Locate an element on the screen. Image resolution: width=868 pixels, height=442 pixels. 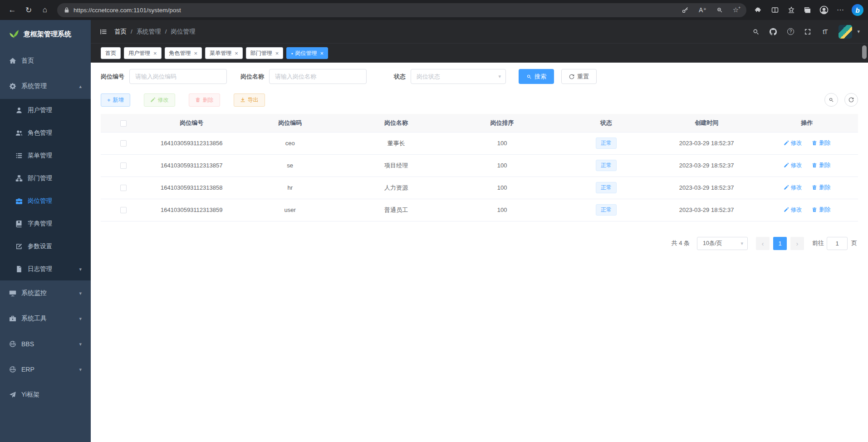
export-button: 导出 is located at coordinates (250, 100).